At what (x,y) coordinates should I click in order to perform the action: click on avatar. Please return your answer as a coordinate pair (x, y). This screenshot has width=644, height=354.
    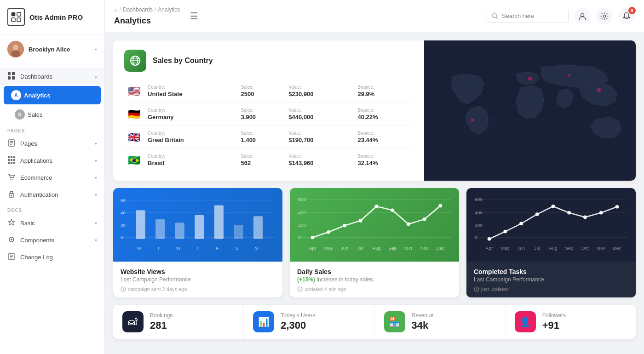
    Looking at the image, I should click on (16, 49).